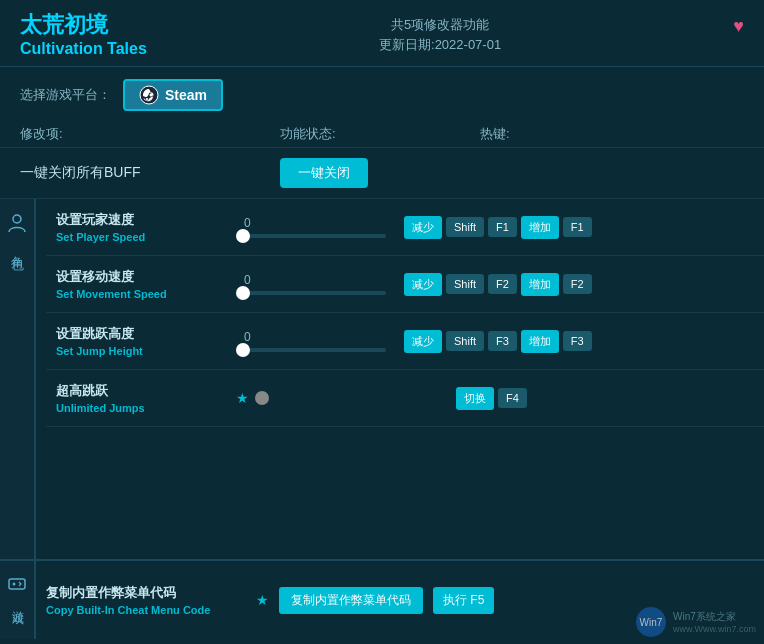 The width and height of the screenshot is (764, 644). I want to click on jumps-toggle: ★, so click(316, 398).